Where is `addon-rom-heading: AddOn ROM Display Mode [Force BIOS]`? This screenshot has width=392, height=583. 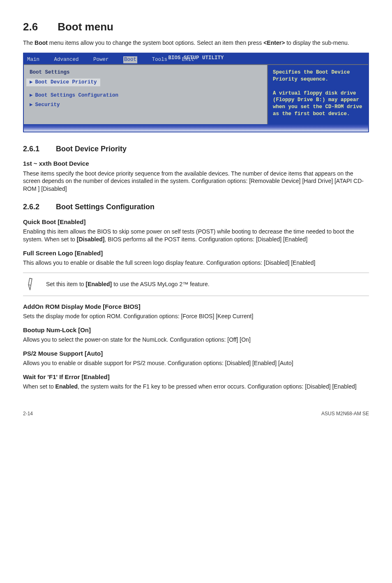
addon-rom-heading: AddOn ROM Display Mode [Force BIOS] is located at coordinates (196, 307).